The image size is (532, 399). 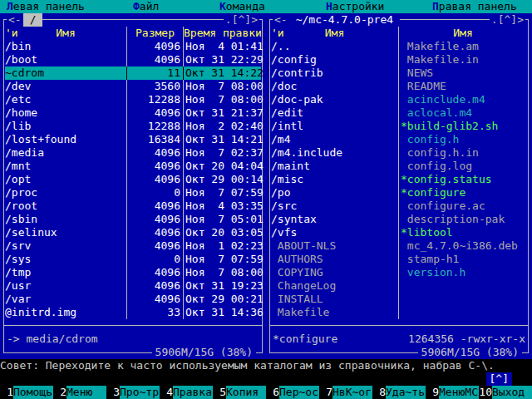 What do you see at coordinates (505, 392) in the screenshot?
I see `fkey-button-10: 10Выход` at bounding box center [505, 392].